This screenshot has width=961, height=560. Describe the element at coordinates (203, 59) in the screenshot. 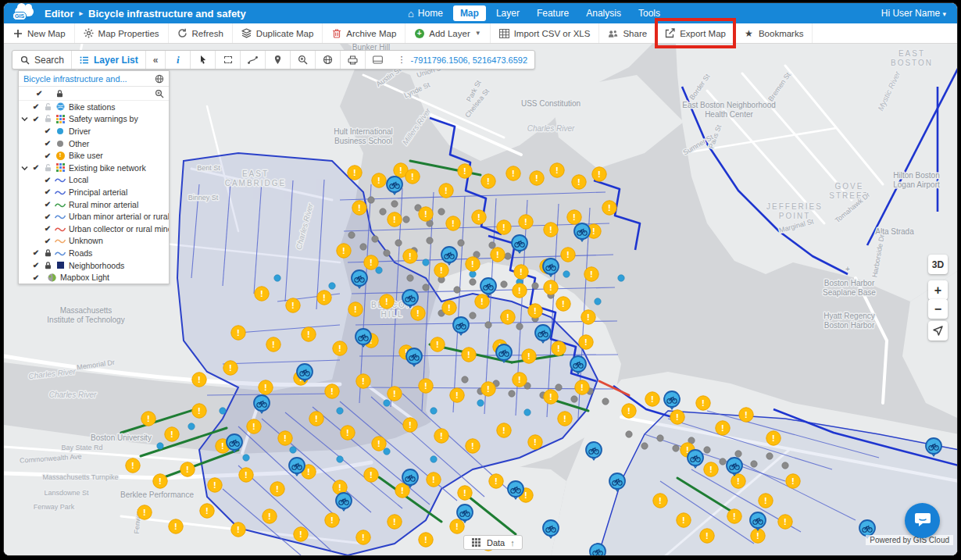

I see `cursor-tool-button` at that location.